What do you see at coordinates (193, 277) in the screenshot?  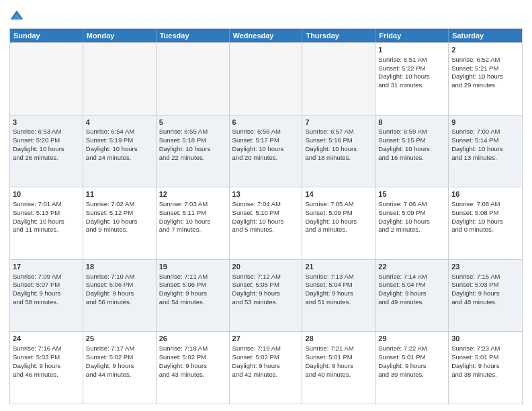 I see `day-info: Sunrise: 7:11 AM` at bounding box center [193, 277].